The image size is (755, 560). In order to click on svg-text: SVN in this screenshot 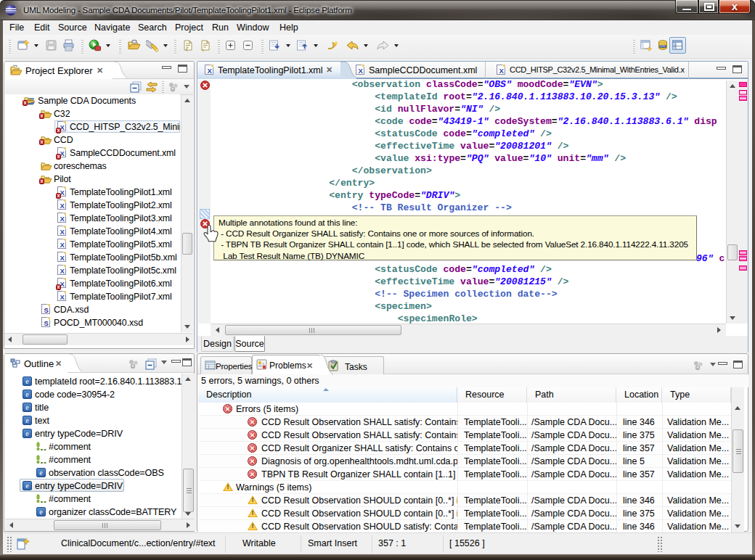, I will do `click(663, 46)`.